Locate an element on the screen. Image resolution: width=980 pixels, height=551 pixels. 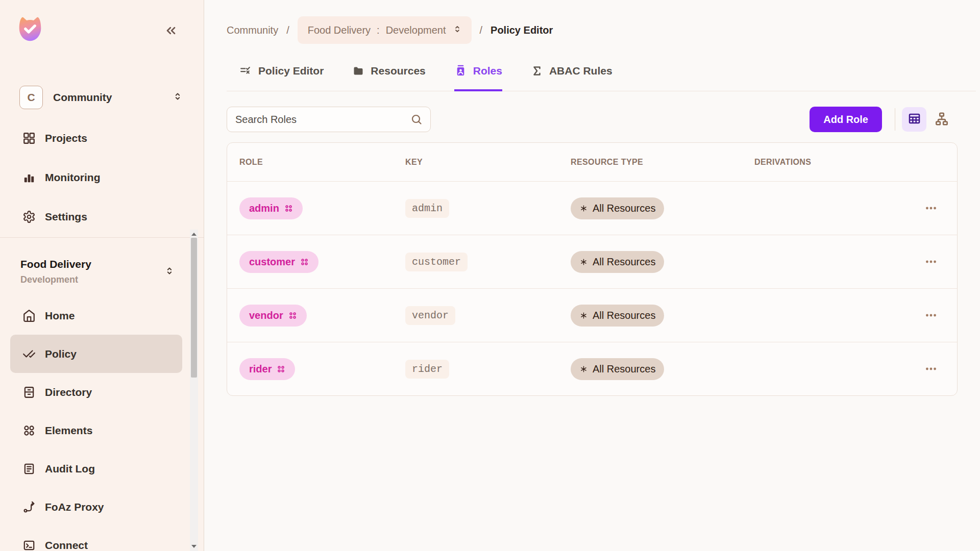
bar-chart-icon is located at coordinates (29, 178).